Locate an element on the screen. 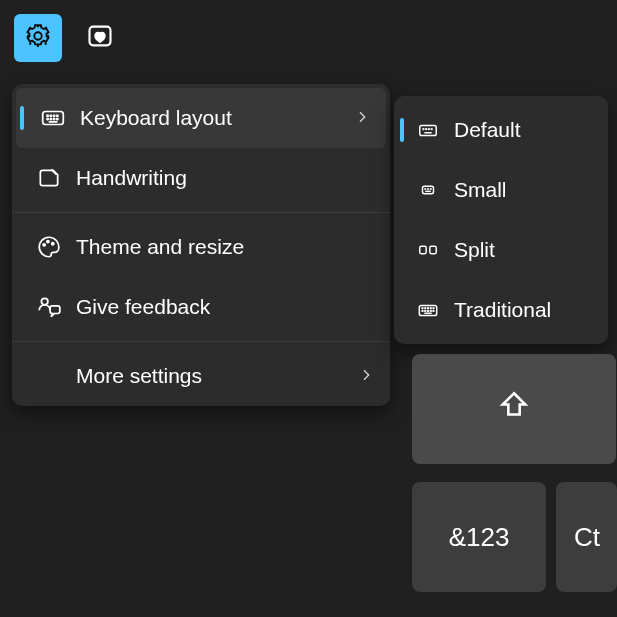 The width and height of the screenshot is (617, 617). menu-item-label: Give feedback is located at coordinates (225, 307).